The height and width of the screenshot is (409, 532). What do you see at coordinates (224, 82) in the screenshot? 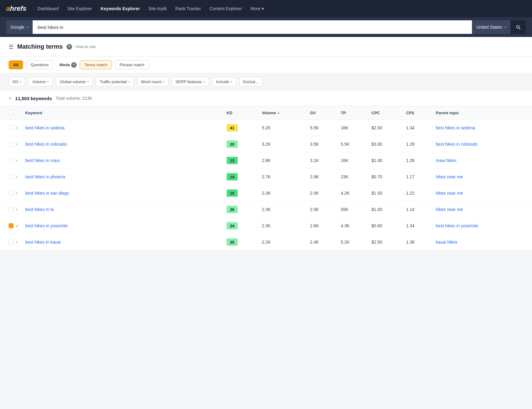
I see `filter-include: Include ▾` at bounding box center [224, 82].